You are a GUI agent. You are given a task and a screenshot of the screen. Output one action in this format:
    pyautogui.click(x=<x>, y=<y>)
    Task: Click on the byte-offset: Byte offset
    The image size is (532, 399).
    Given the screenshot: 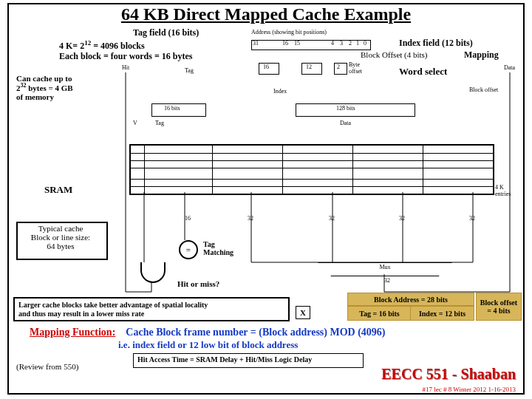 What is the action you would take?
    pyautogui.click(x=355, y=69)
    